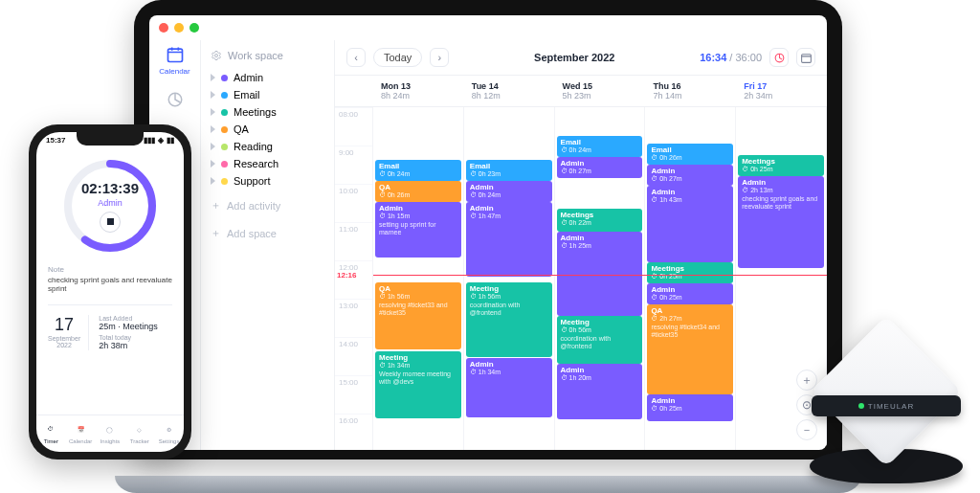 This screenshot has width=980, height=493. What do you see at coordinates (509, 239) in the screenshot?
I see `calendar-event: Admin ⏱ 1h 47m` at bounding box center [509, 239].